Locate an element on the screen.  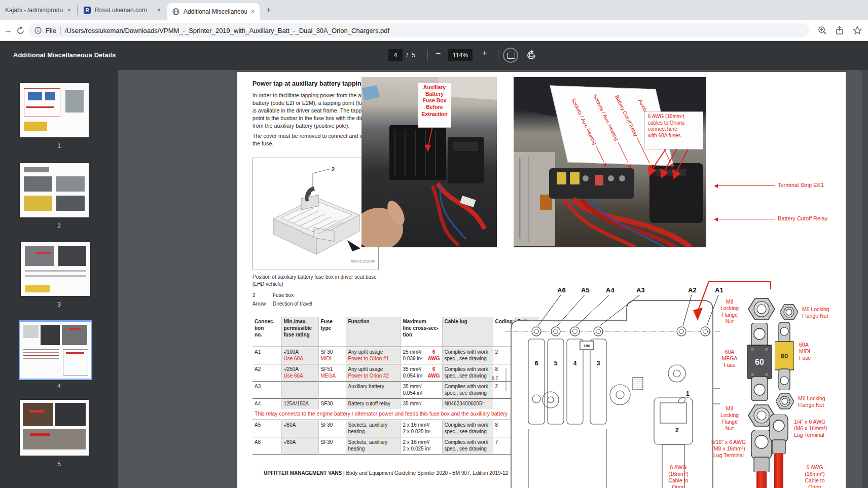
page-number-input: 4 is located at coordinates (395, 55).